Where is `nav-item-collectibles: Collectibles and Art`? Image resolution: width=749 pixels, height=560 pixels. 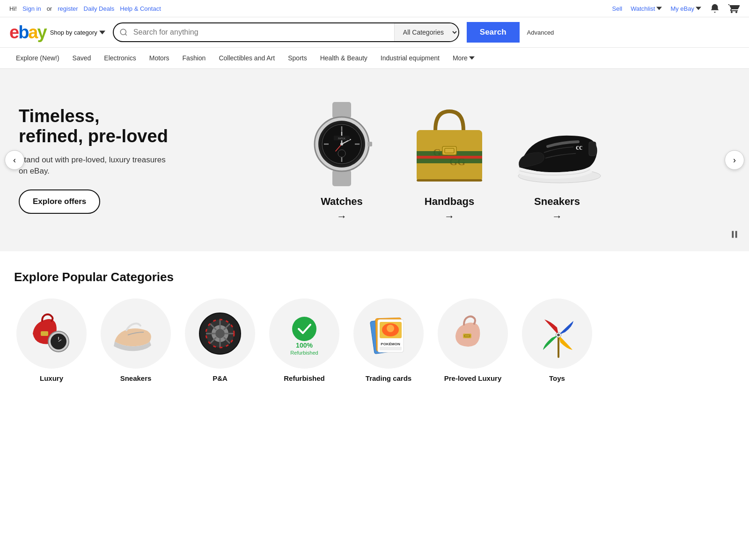 nav-item-collectibles: Collectibles and Art is located at coordinates (247, 58).